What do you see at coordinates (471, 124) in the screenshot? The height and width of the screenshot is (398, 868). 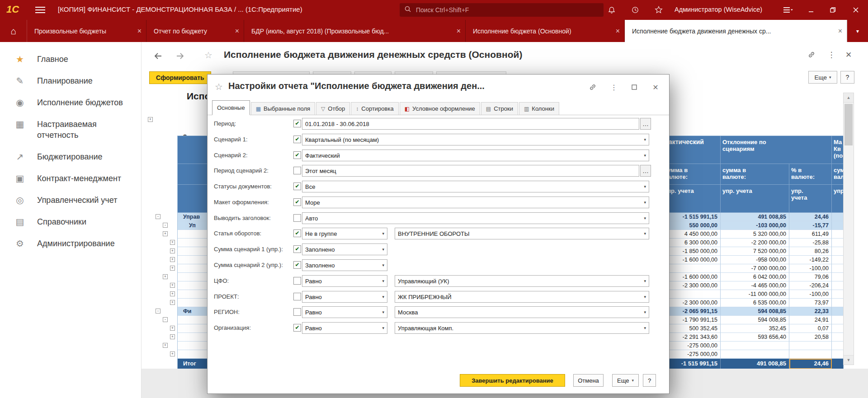 I see `field-input: 01.01.2018 - 30.06.2018` at bounding box center [471, 124].